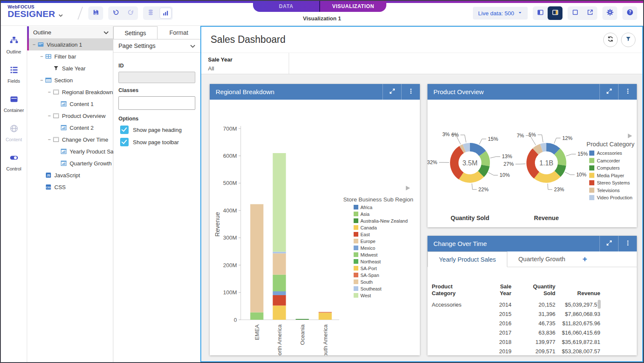 The image size is (644, 363). Describe the element at coordinates (585, 259) in the screenshot. I see `add-tab-button: +` at that location.